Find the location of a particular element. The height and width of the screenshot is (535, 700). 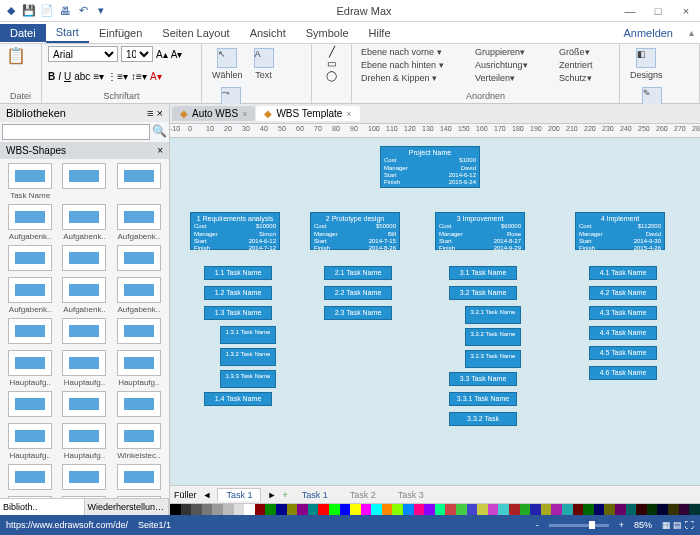

rect-shape-icon: ▭ is located at coordinates (332, 64).